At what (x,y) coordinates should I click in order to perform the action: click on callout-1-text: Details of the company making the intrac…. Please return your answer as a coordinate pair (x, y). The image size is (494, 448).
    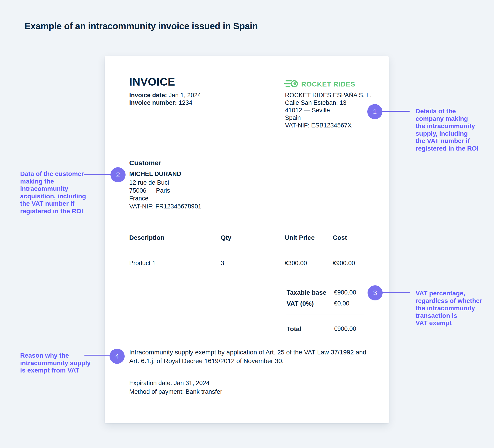
    Looking at the image, I should click on (455, 130).